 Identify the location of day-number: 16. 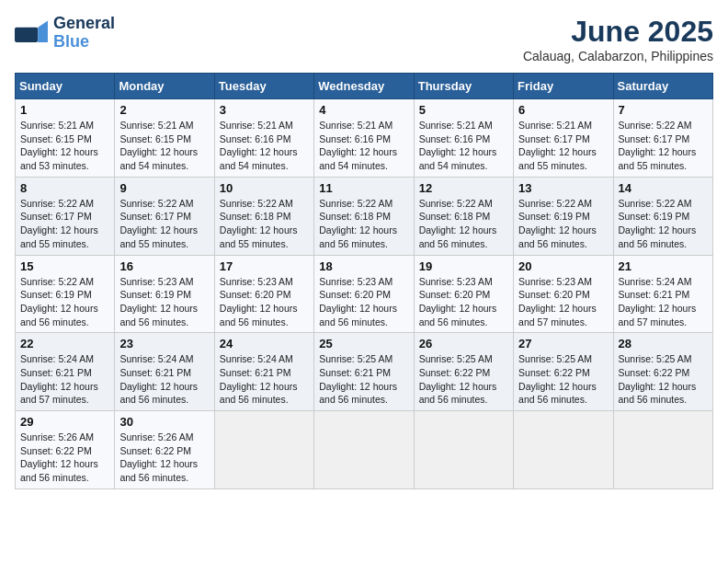
(164, 267).